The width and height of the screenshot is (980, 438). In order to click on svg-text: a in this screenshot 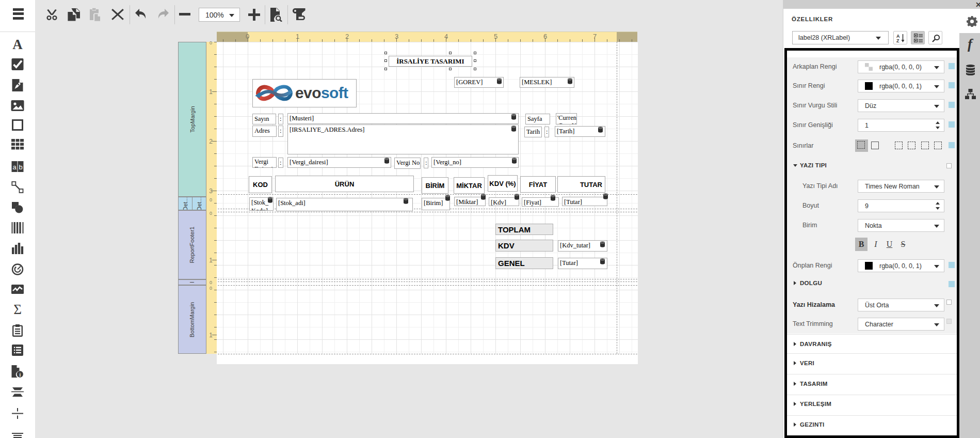, I will do `click(14, 167)`.